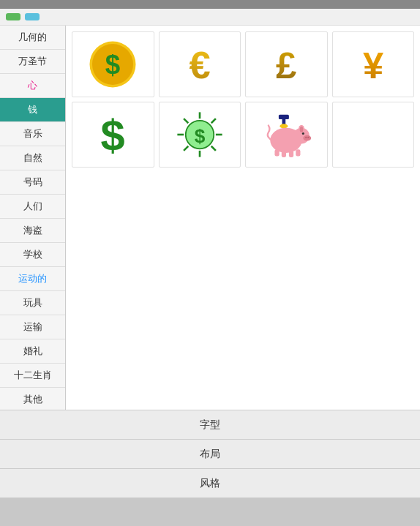 The image size is (420, 526). What do you see at coordinates (113, 64) in the screenshot?
I see `shape-dollar-coin: $` at bounding box center [113, 64].